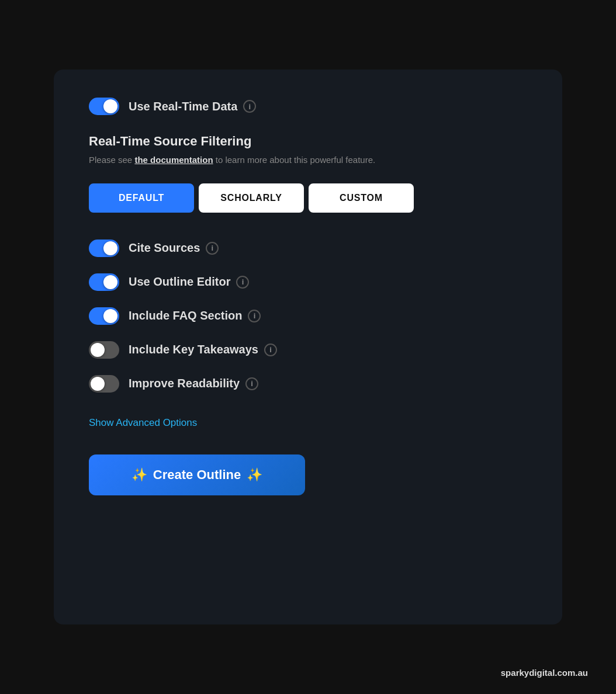 The height and width of the screenshot is (694, 616). What do you see at coordinates (308, 316) in the screenshot?
I see `faq-section-row: Include FAQ Section i` at bounding box center [308, 316].